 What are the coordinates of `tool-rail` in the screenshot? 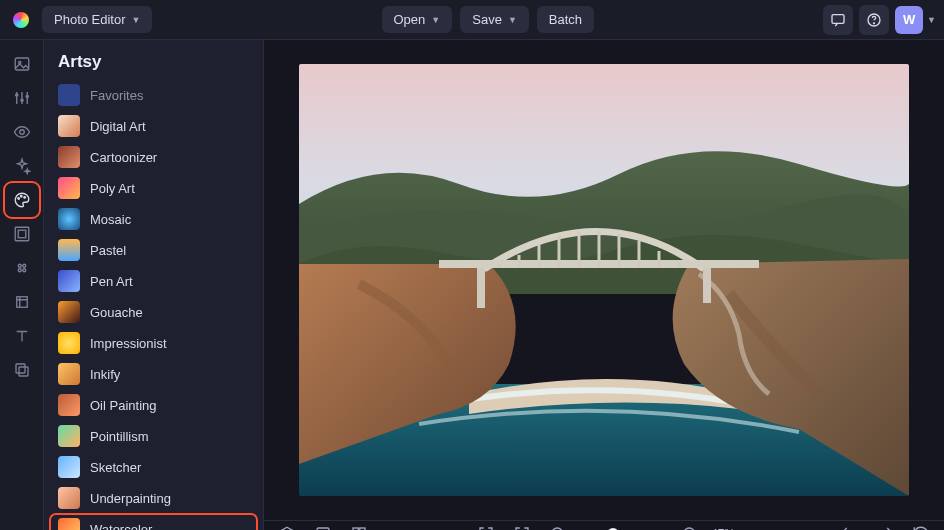 It's located at (22, 285).